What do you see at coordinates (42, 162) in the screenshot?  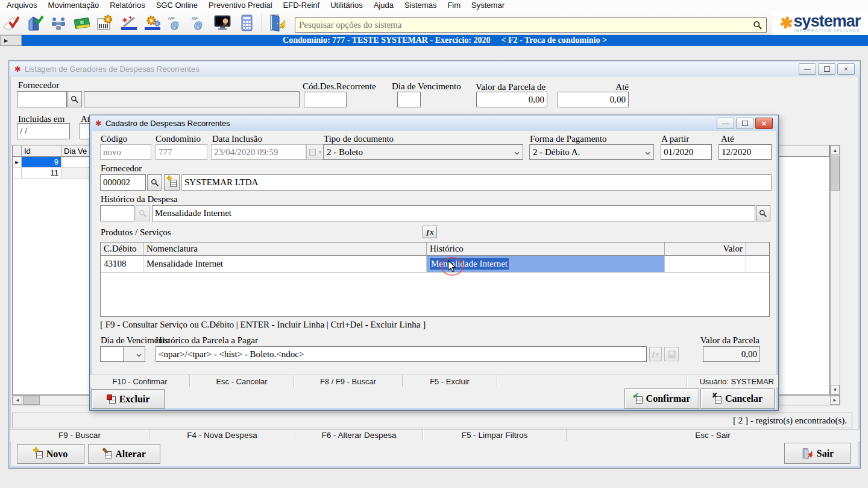 I see `grid-cell-id: 9` at bounding box center [42, 162].